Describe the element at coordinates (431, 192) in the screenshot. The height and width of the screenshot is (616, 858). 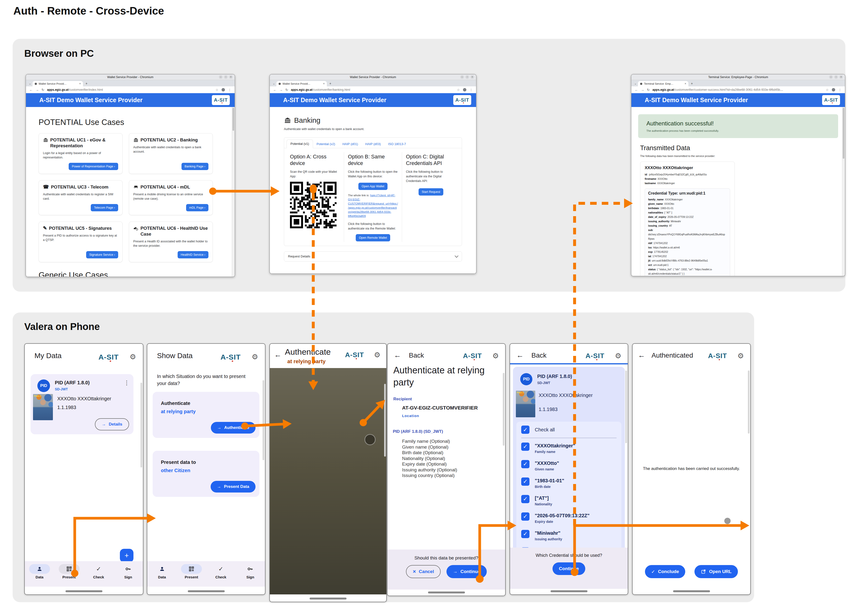
I see `start-request-button: Start Request` at that location.